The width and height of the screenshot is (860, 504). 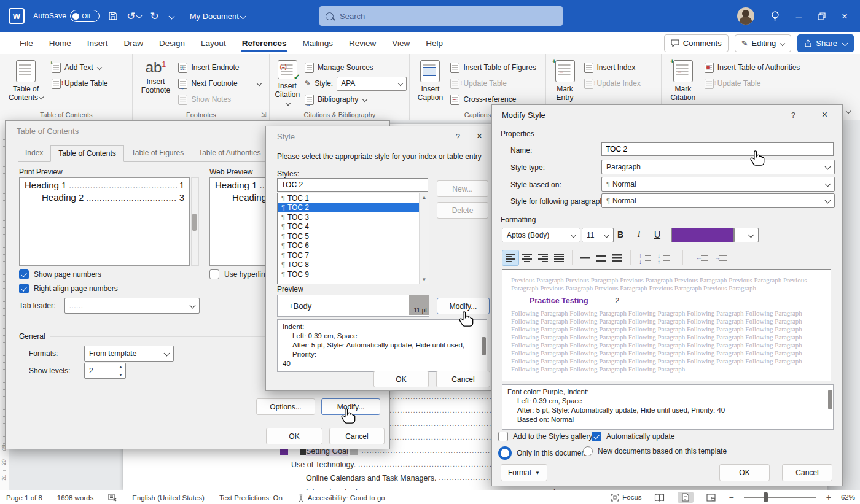 What do you see at coordinates (463, 189) in the screenshot?
I see `new-style-button: New...` at bounding box center [463, 189].